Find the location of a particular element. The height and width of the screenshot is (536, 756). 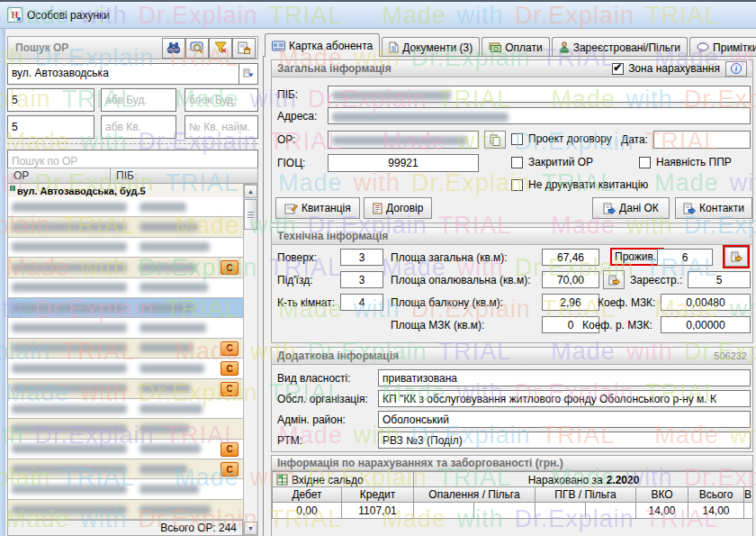

info-button: i is located at coordinates (736, 68).